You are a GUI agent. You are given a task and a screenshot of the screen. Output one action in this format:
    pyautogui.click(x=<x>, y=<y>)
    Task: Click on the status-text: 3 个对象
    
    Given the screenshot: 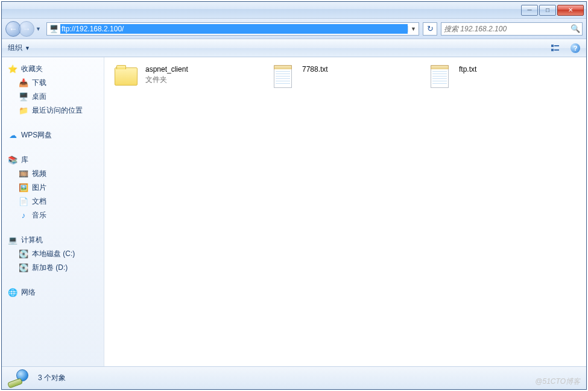 What is the action you would take?
    pyautogui.click(x=52, y=378)
    